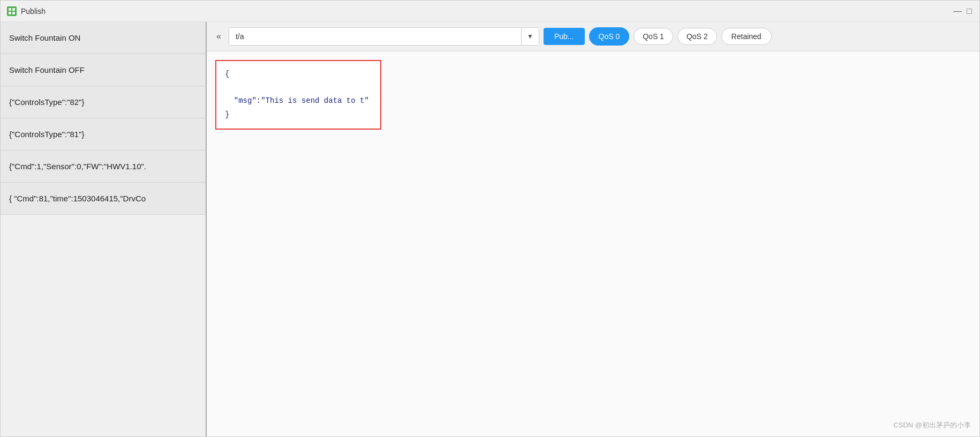 Image resolution: width=980 pixels, height=437 pixels. What do you see at coordinates (103, 167) in the screenshot?
I see `preset-item-cmd-sensor: {"Cmd":1,"Sensor":0,"FW":"HWV1.10".` at bounding box center [103, 167].